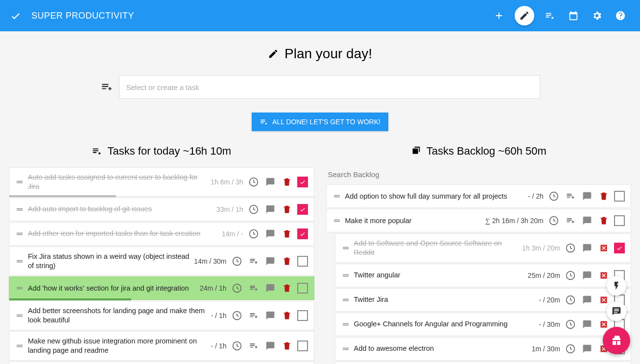 Image resolution: width=640 pixels, height=364 pixels. Describe the element at coordinates (118, 346) in the screenshot. I see `task-title: Make new github issue integration more p…` at that location.